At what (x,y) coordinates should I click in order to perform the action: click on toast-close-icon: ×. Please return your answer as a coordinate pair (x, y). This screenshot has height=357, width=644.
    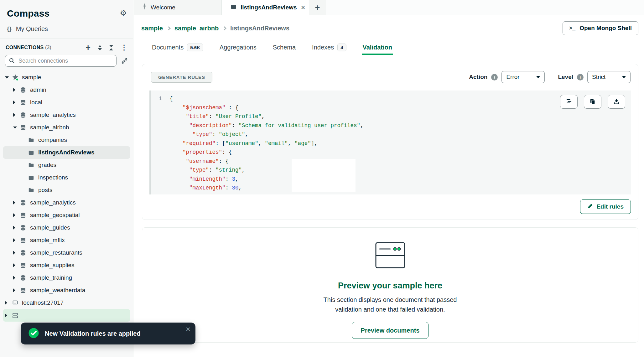
    Looking at the image, I should click on (188, 329).